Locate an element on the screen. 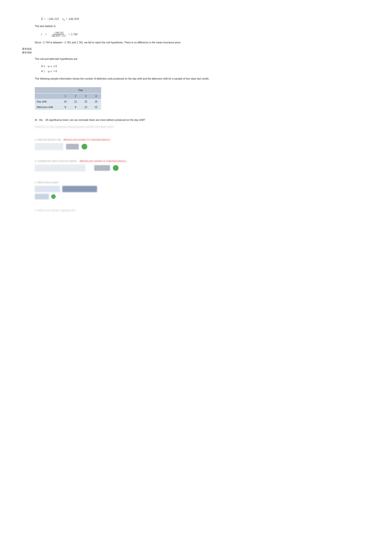 Image resolution: width=392 pixels, height=555 pixels. table-empty-header is located at coordinates (47, 90).